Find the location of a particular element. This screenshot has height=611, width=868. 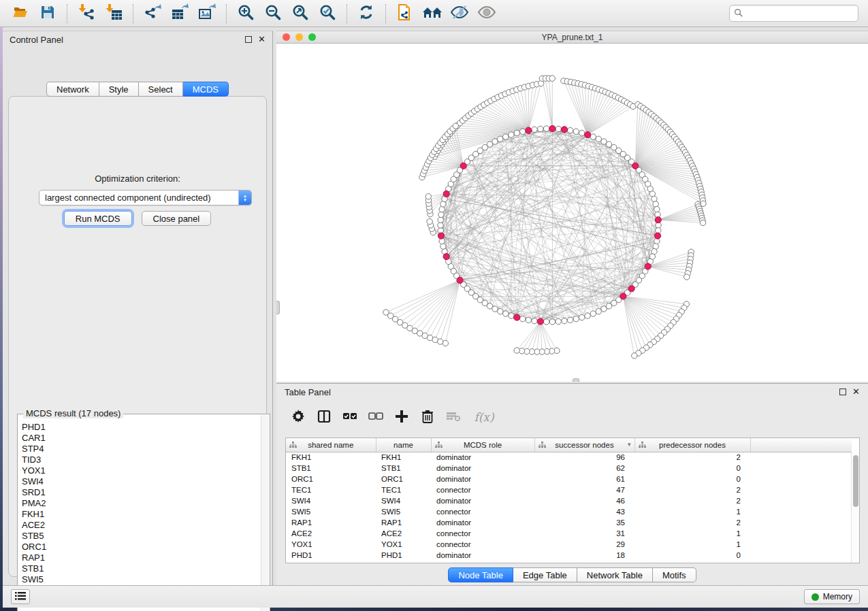

tab-select: Select is located at coordinates (161, 89).